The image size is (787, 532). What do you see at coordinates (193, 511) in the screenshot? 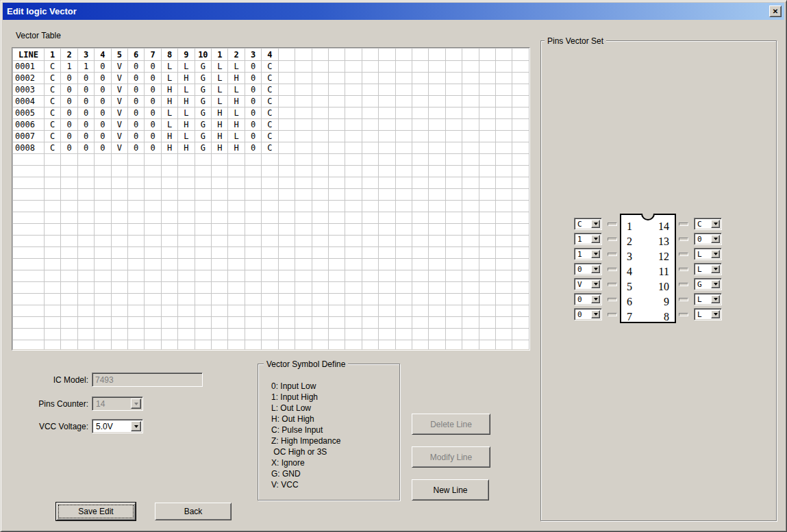
I see `back-button: Back` at bounding box center [193, 511].